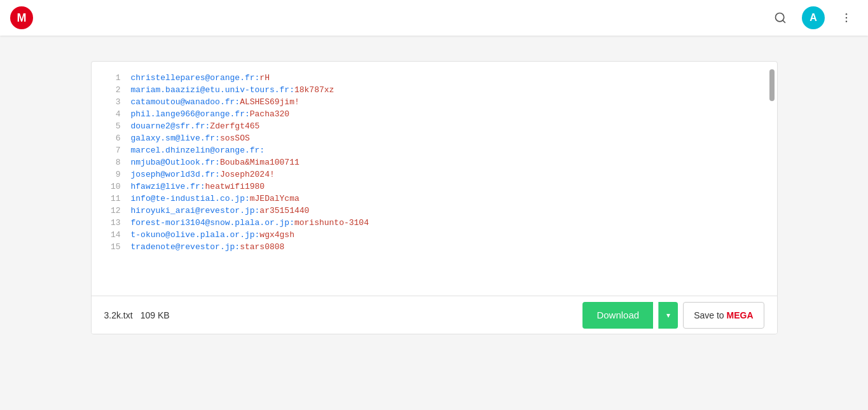 This screenshot has width=868, height=410. What do you see at coordinates (233, 90) in the screenshot?
I see `line-text: mariam.baazizi@etu.univ-tours.fr:18k787x…` at bounding box center [233, 90].